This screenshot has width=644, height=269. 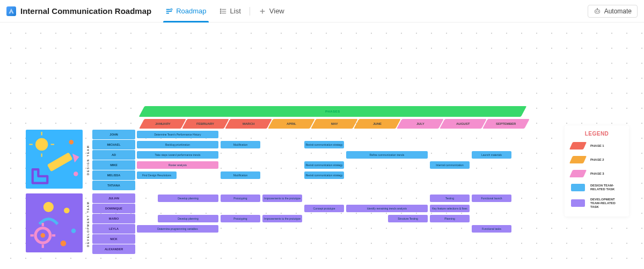 I want to click on legend-swatch-phase1, so click(x=578, y=146).